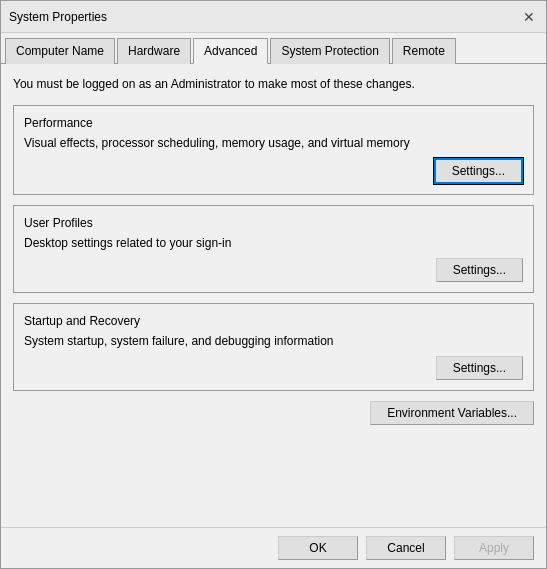 This screenshot has height=569, width=547. What do you see at coordinates (406, 548) in the screenshot?
I see `cancel-button: Cancel` at bounding box center [406, 548].